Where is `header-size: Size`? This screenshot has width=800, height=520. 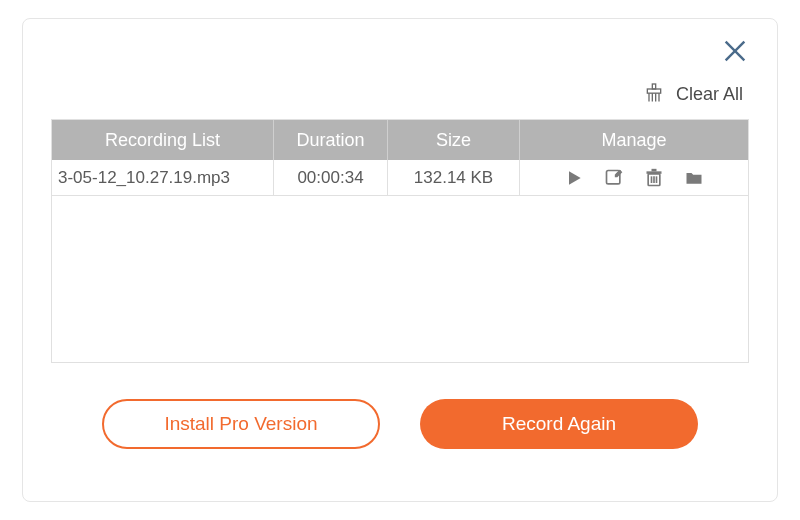
header-size: Size is located at coordinates (454, 140).